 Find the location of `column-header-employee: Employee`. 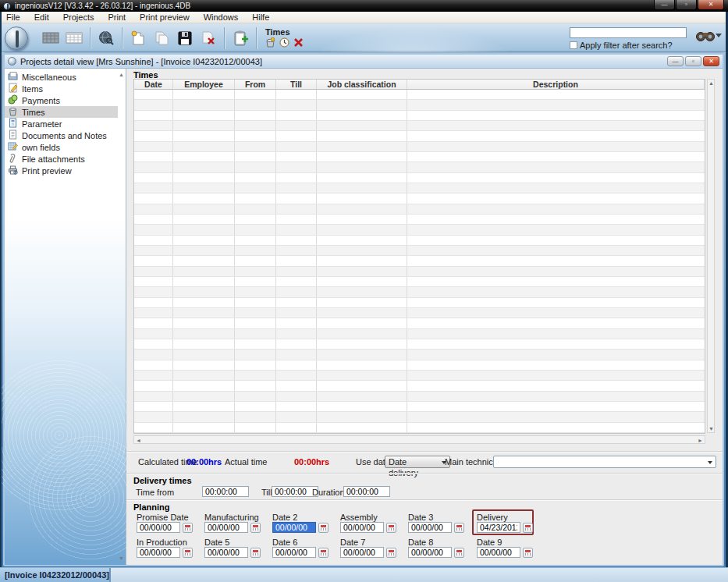

column-header-employee: Employee is located at coordinates (204, 84).